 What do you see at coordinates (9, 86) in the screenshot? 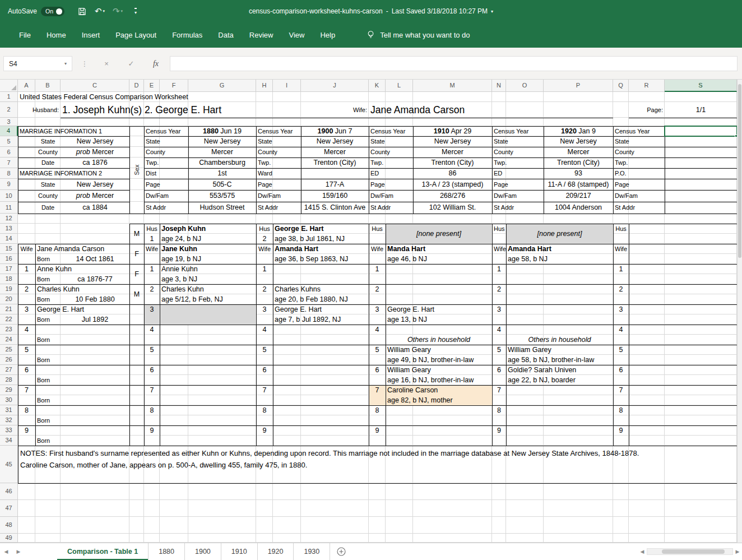
I see `select-all-corner` at bounding box center [9, 86].